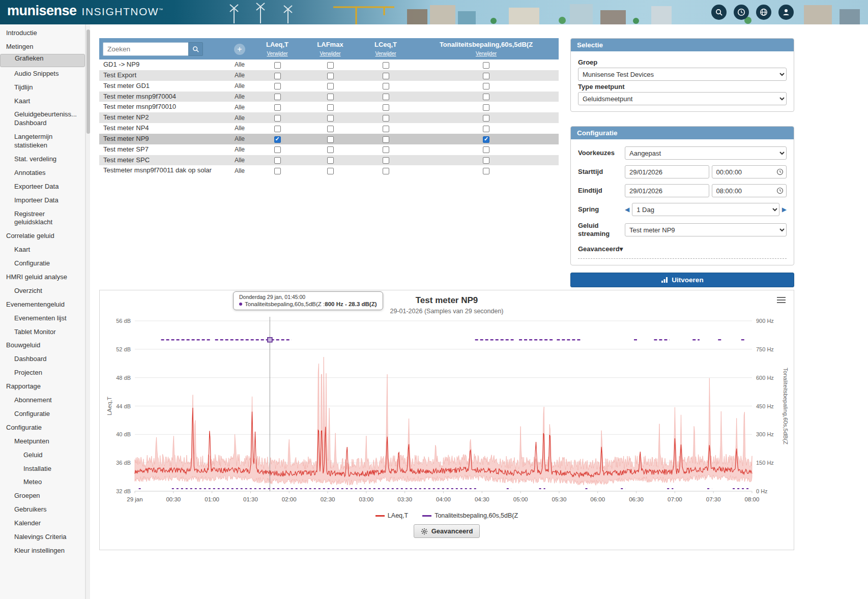  I want to click on checkbox-gd1-np9-lafmax, so click(331, 65).